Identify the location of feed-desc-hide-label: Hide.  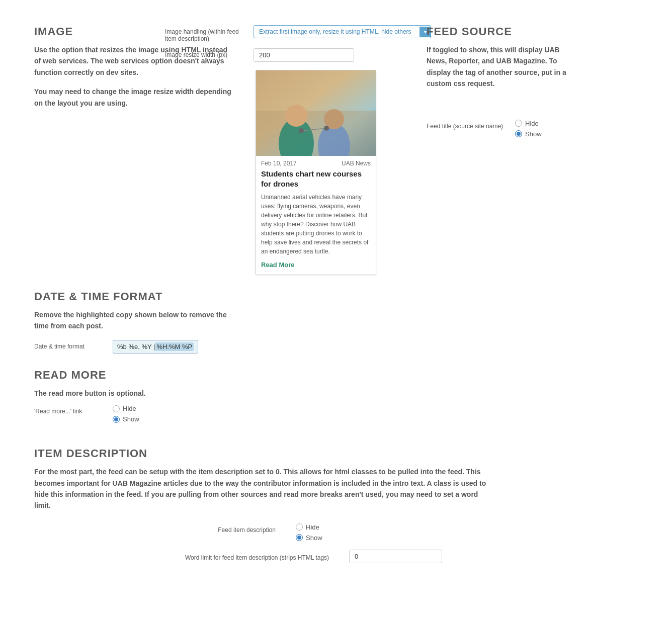
(313, 527).